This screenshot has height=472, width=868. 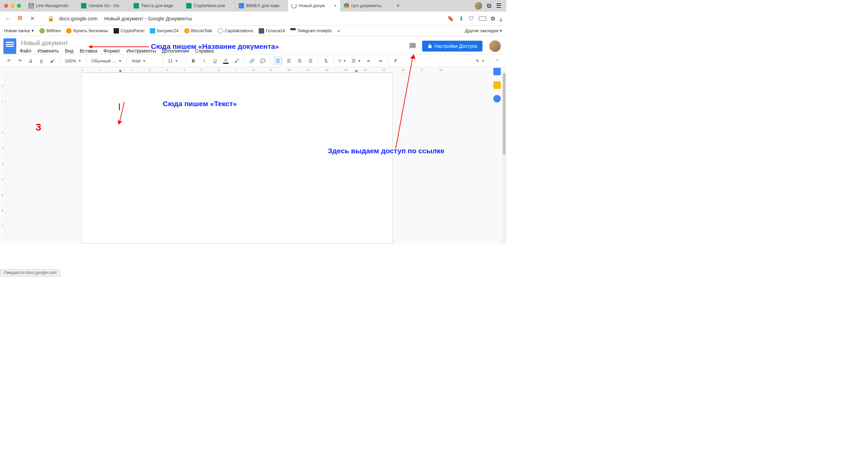 I want to click on vertical-scrollbar, so click(x=504, y=158).